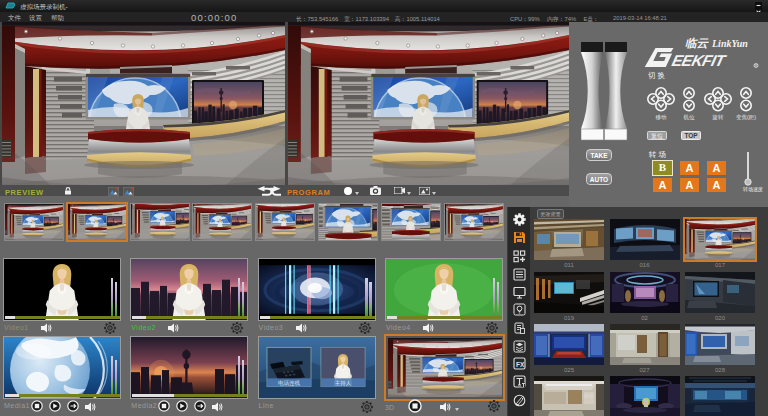  What do you see at coordinates (520, 364) in the screenshot?
I see `svg-text: FX` at bounding box center [520, 364].